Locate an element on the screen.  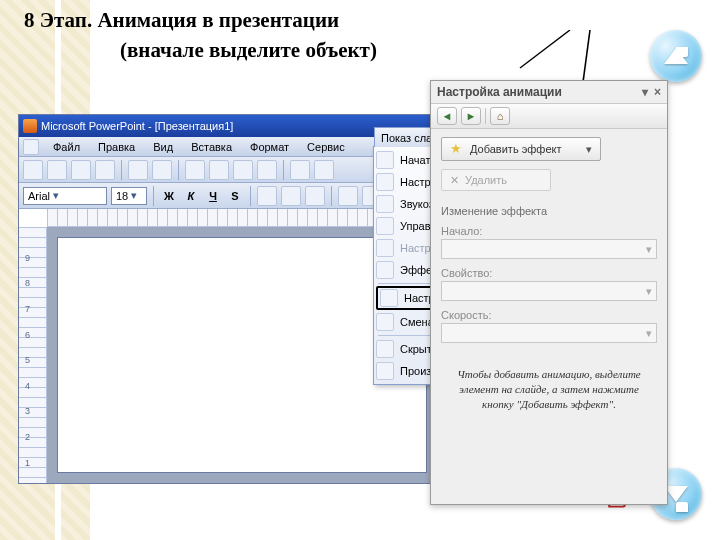
ruler-num: 6 is located at coordinates (28, 335).